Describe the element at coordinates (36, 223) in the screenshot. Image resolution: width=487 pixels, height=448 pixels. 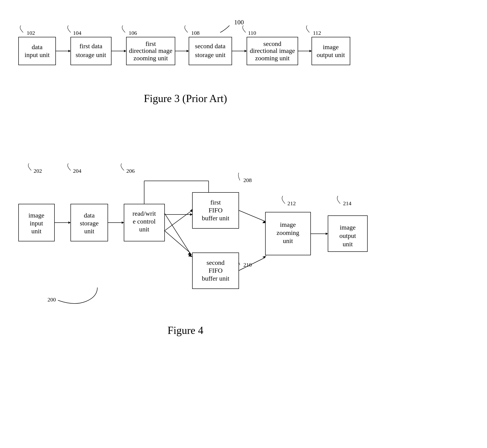
I see `svg-text: input` at that location.